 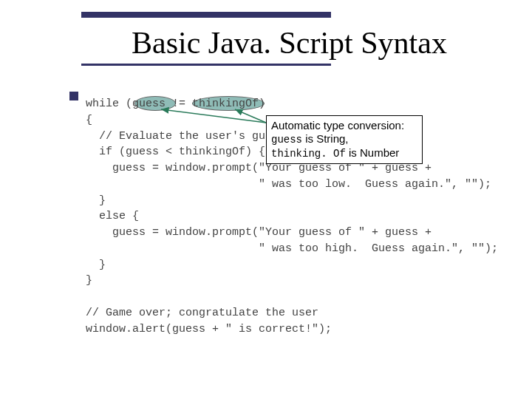 I want to click on code-line: {, so click(x=89, y=120).